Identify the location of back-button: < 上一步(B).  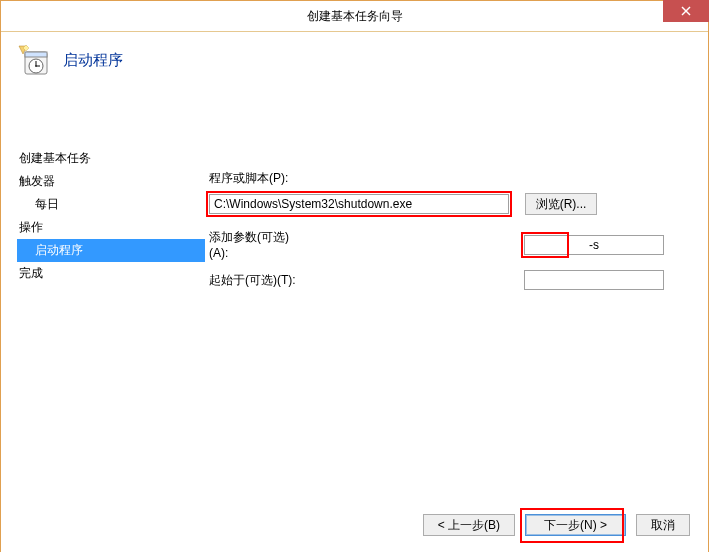
(469, 525).